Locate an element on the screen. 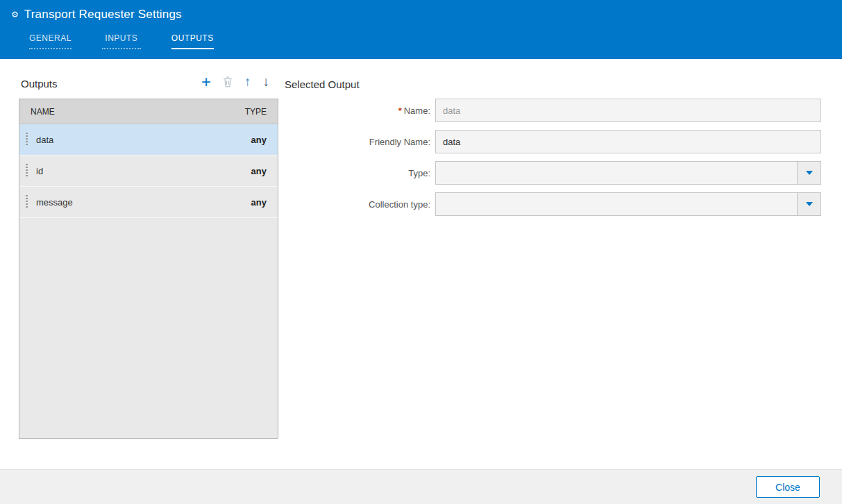  name-label: *Name: is located at coordinates (357, 111).